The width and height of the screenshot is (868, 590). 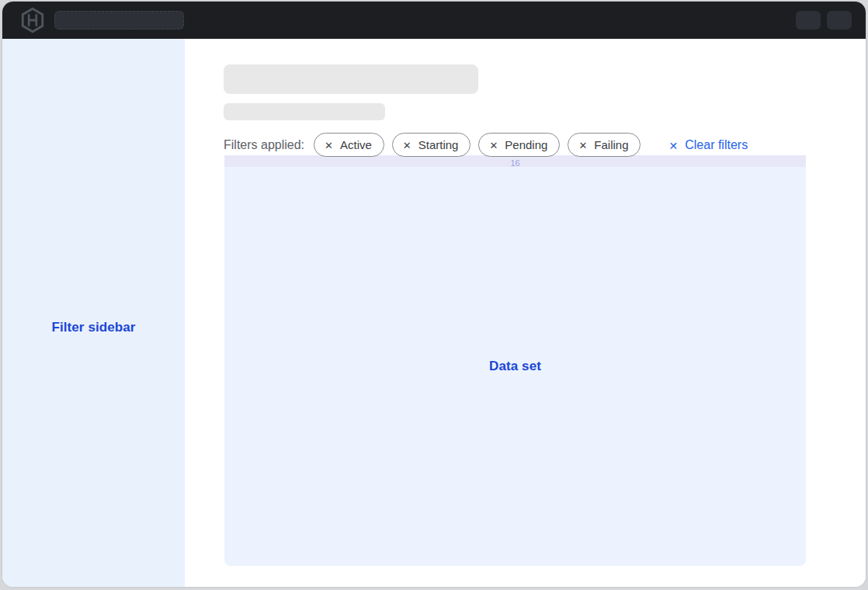 What do you see at coordinates (708, 145) in the screenshot?
I see `clear-filters-button: ✕ Clear filters` at bounding box center [708, 145].